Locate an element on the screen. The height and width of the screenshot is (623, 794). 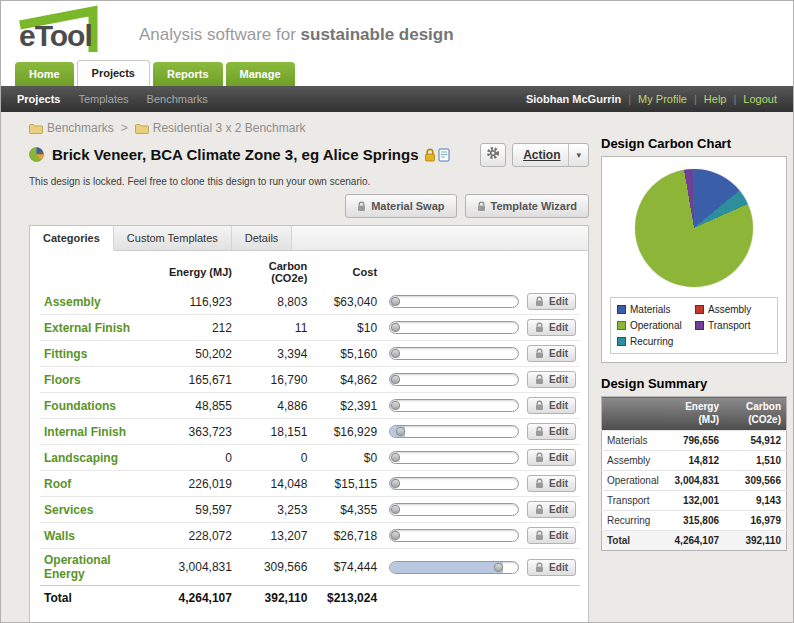
category-name: Landscaping is located at coordinates (97, 458).